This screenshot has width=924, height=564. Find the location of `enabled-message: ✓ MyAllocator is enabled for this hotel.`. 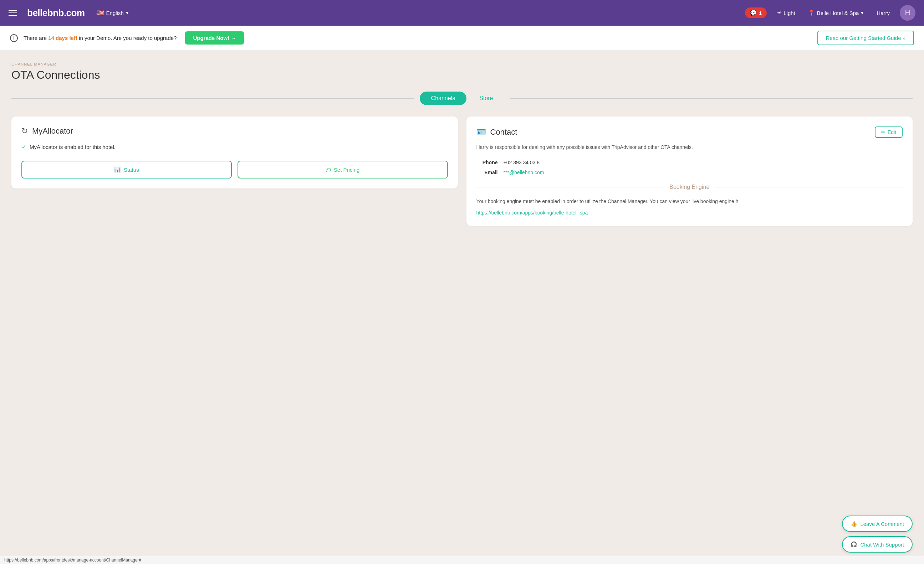

enabled-message: ✓ MyAllocator is enabled for this hotel. is located at coordinates (235, 147).